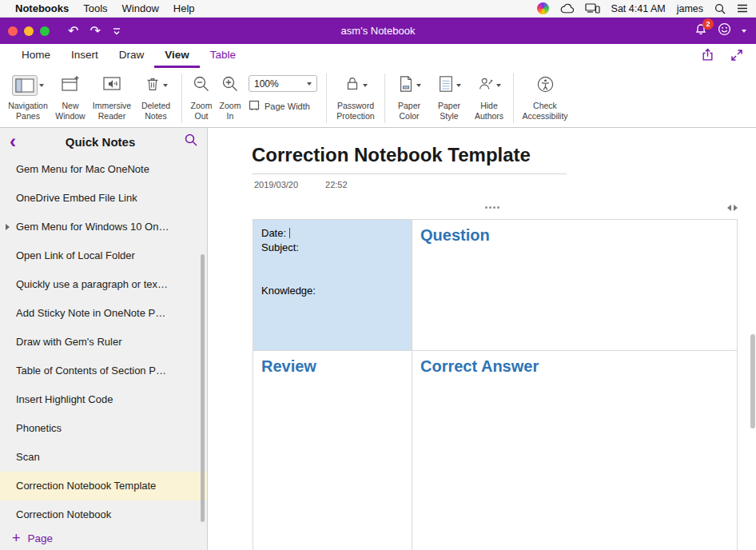 This screenshot has width=756, height=550. What do you see at coordinates (690, 9) in the screenshot?
I see `menu-bar-user: james` at bounding box center [690, 9].